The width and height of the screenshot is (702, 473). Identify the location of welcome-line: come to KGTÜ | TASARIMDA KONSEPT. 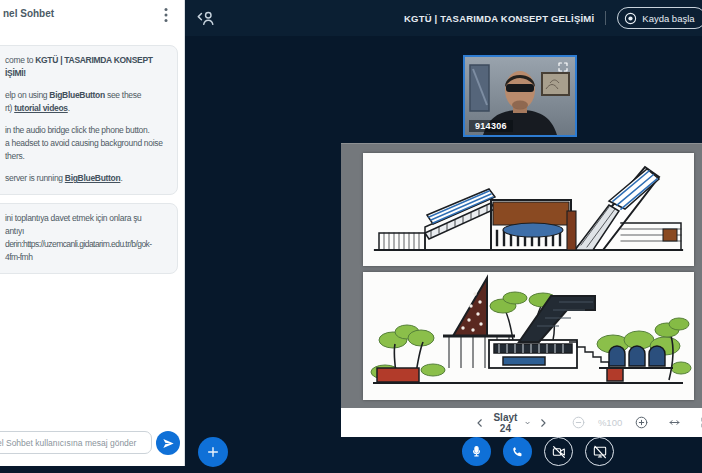
(88, 60).